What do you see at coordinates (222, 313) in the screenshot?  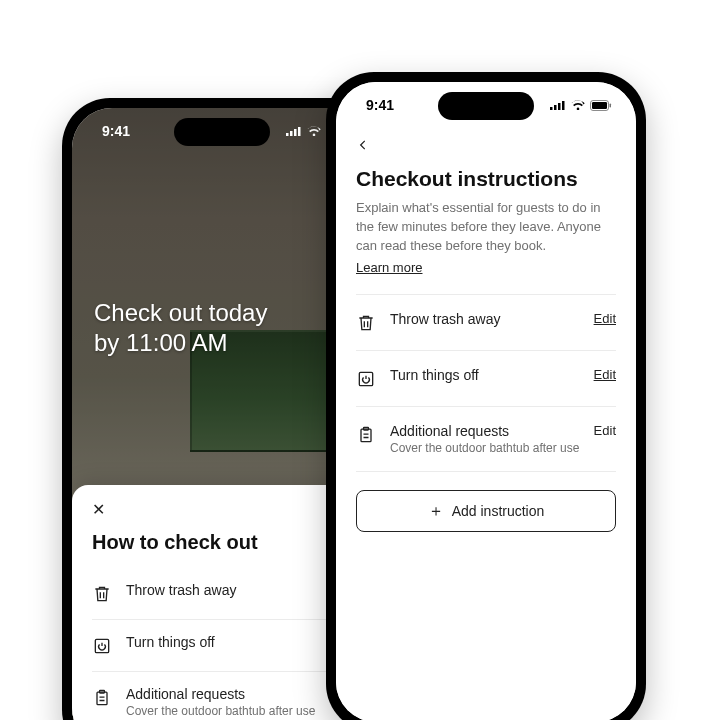 I see `hero-line1: Check out today` at bounding box center [222, 313].